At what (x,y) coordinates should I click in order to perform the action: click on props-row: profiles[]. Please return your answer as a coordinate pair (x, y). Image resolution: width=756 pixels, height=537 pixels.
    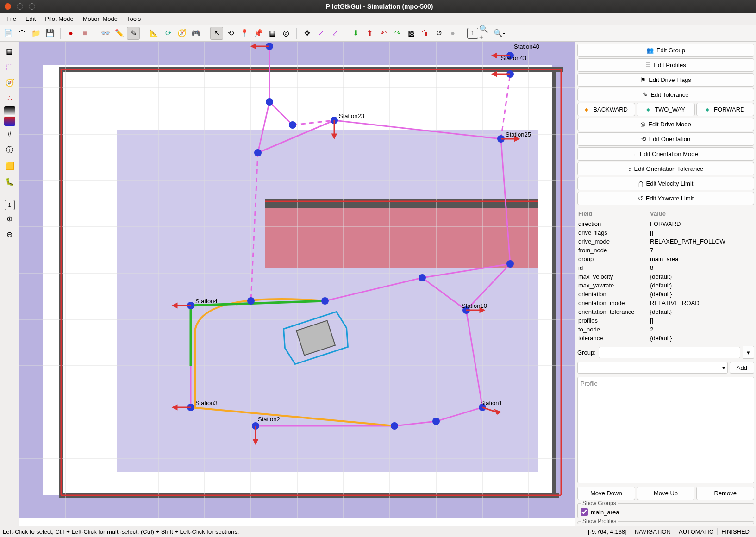
    Looking at the image, I should click on (666, 320).